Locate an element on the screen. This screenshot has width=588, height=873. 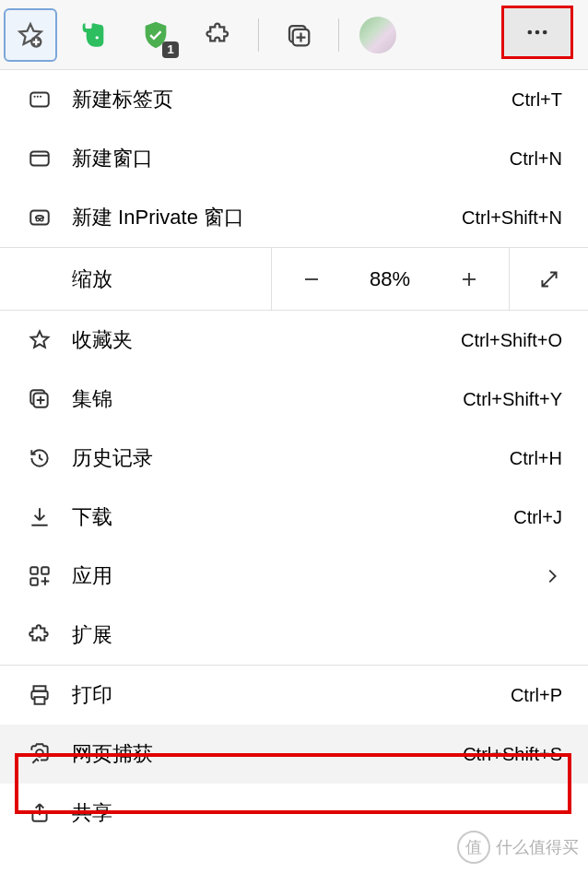
ellipsis-icon is located at coordinates (537, 32).